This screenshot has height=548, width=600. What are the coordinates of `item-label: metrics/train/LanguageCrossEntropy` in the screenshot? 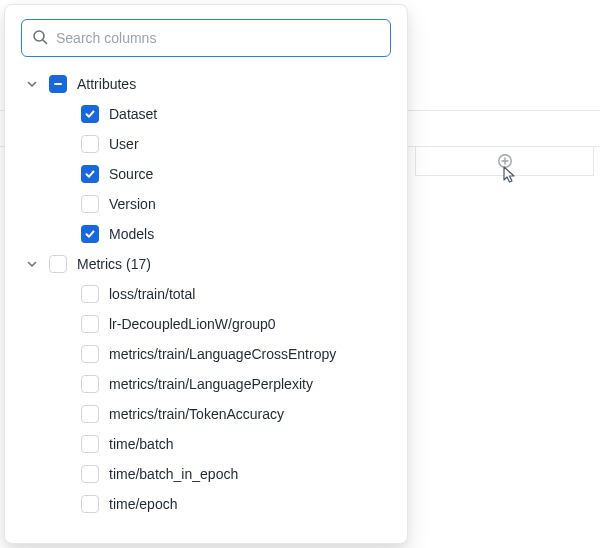 It's located at (222, 354).